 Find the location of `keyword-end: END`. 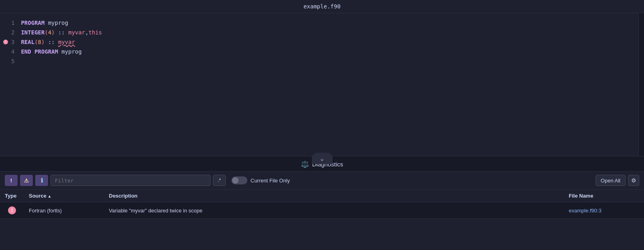

keyword-end: END is located at coordinates (26, 52).